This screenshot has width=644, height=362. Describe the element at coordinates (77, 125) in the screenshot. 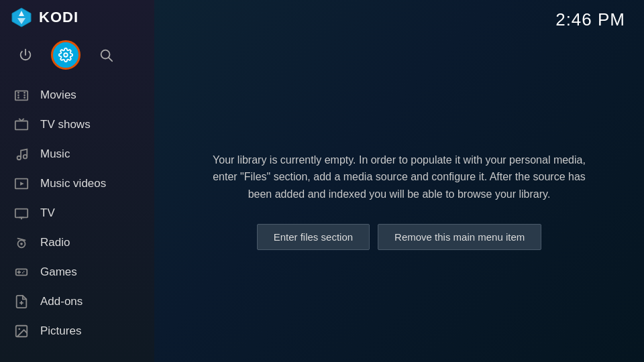

I see `sidebar-item-tv-shows: TV shows` at that location.